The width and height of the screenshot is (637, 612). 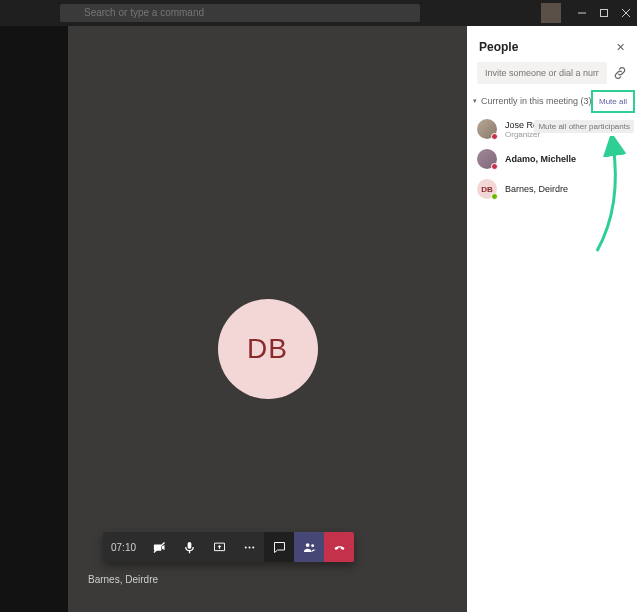 I want to click on mute-all-tooltip: Mute all other participants, so click(x=584, y=126).